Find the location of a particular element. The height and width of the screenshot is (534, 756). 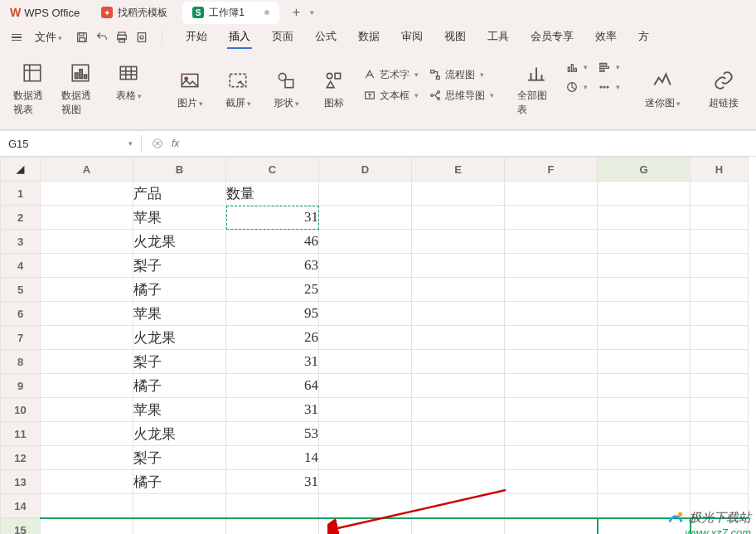

hbar-chart-button: ▾ is located at coordinates (608, 67).